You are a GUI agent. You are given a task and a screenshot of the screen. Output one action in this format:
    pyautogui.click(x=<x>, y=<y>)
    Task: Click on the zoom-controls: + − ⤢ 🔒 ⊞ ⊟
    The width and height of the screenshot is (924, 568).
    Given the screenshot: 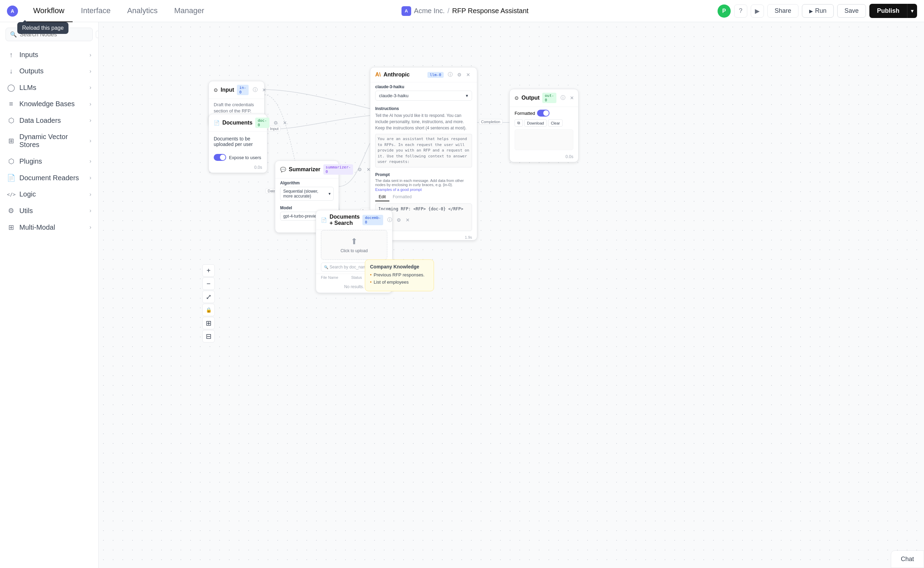 What is the action you would take?
    pyautogui.click(x=209, y=304)
    